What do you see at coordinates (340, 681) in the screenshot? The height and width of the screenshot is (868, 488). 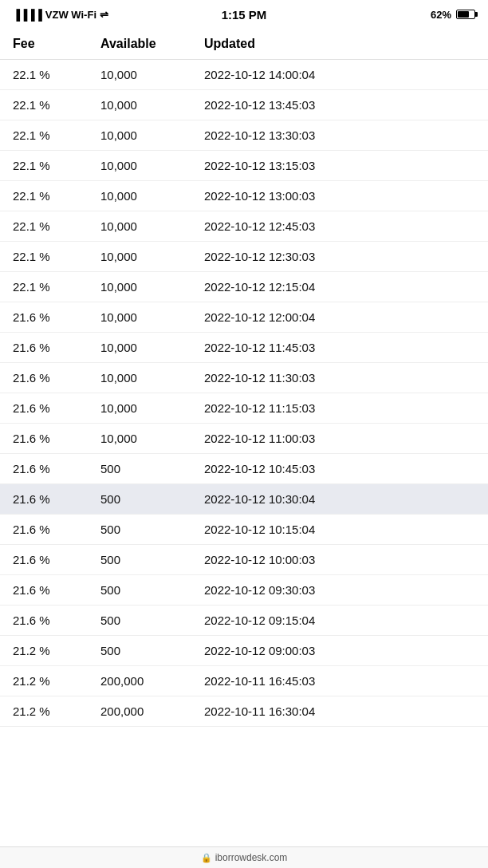 I see `cell-updated: 2022-10-11 16:45:03` at bounding box center [340, 681].